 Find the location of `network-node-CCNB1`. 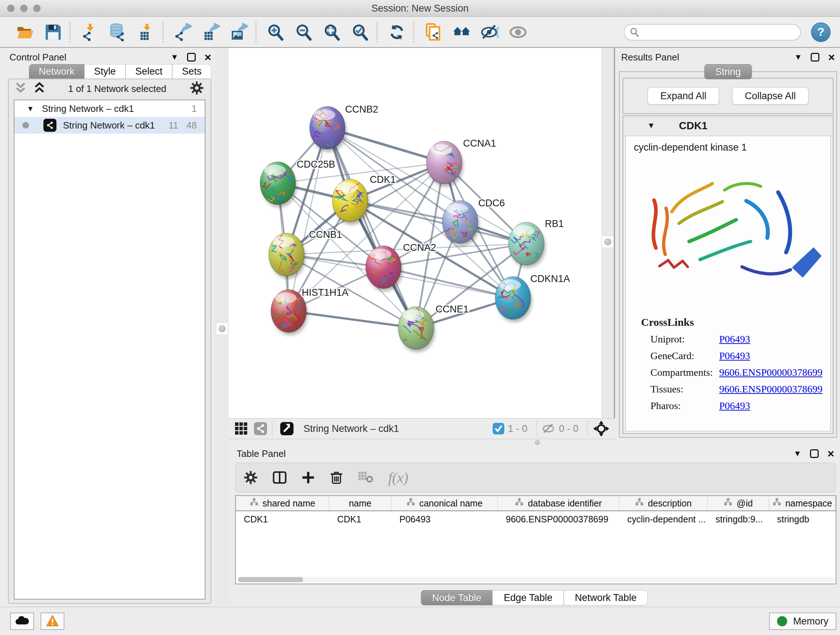

network-node-CCNB1 is located at coordinates (287, 256).